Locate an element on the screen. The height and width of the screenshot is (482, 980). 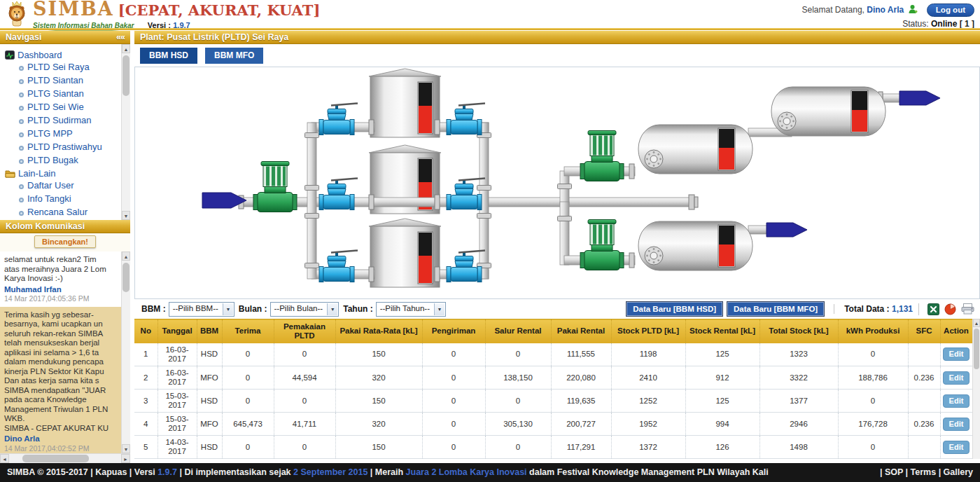
sidebar-item-pltd-sudirman: PLTD Sudirman is located at coordinates (70, 120).